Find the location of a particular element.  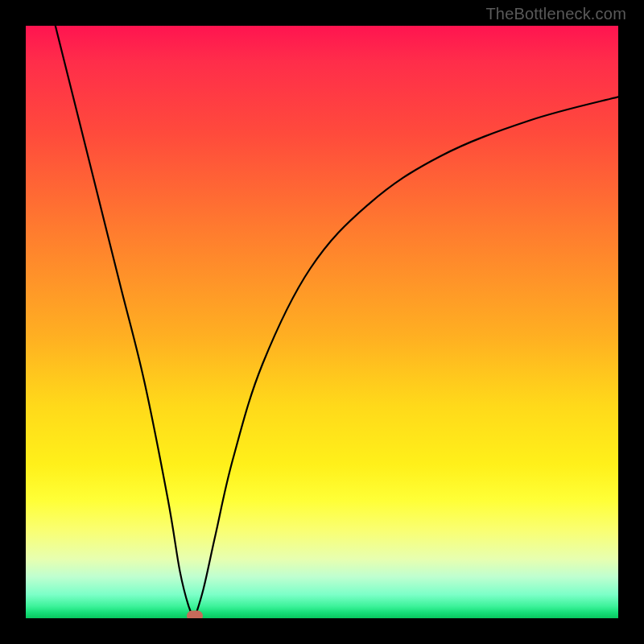

attribution-text: TheBottleneck.com is located at coordinates (555, 14).